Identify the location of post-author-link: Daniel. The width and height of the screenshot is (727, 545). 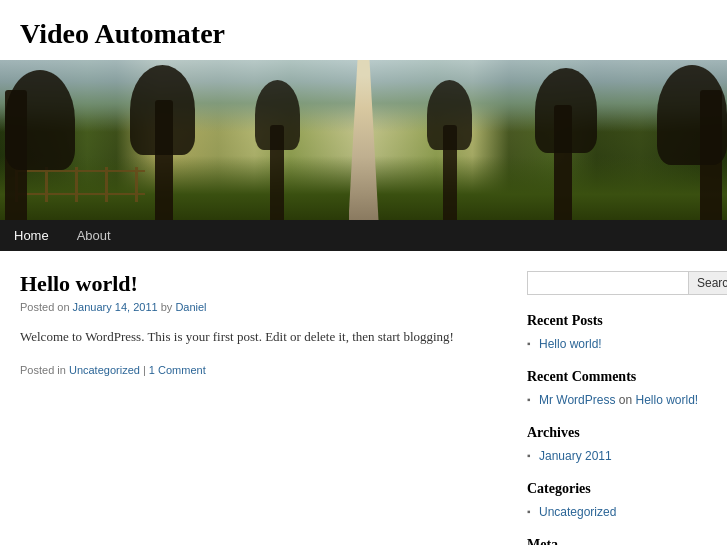
(190, 307).